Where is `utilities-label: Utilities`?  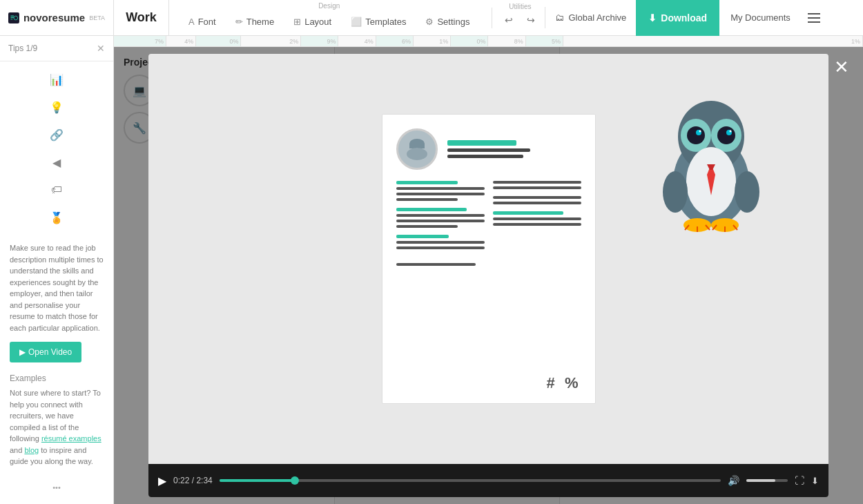
utilities-label: Utilities is located at coordinates (520, 7).